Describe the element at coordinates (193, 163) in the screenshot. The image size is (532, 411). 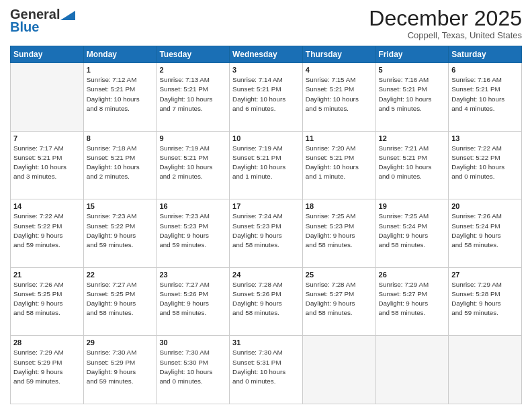
I see `day-info: Sunrise: 7:19 AMSunset: 5:21 PMDaylight:…` at that location.